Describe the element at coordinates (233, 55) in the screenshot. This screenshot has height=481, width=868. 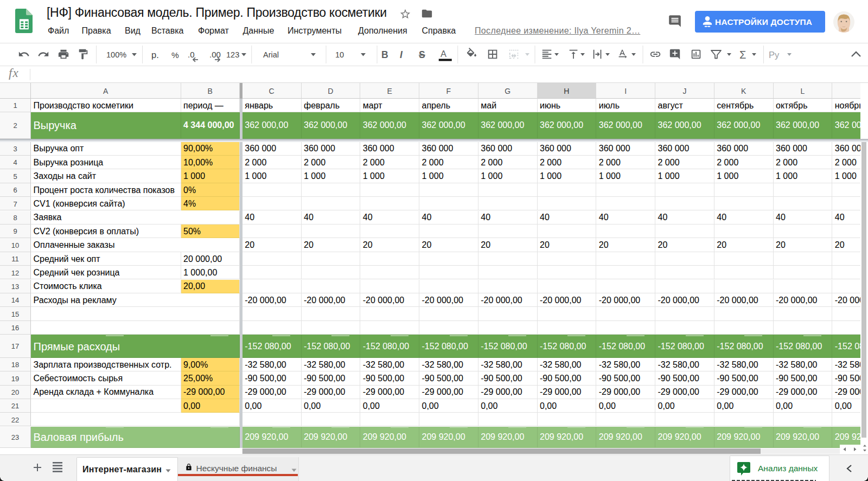
I see `svg-text: 123` at that location.